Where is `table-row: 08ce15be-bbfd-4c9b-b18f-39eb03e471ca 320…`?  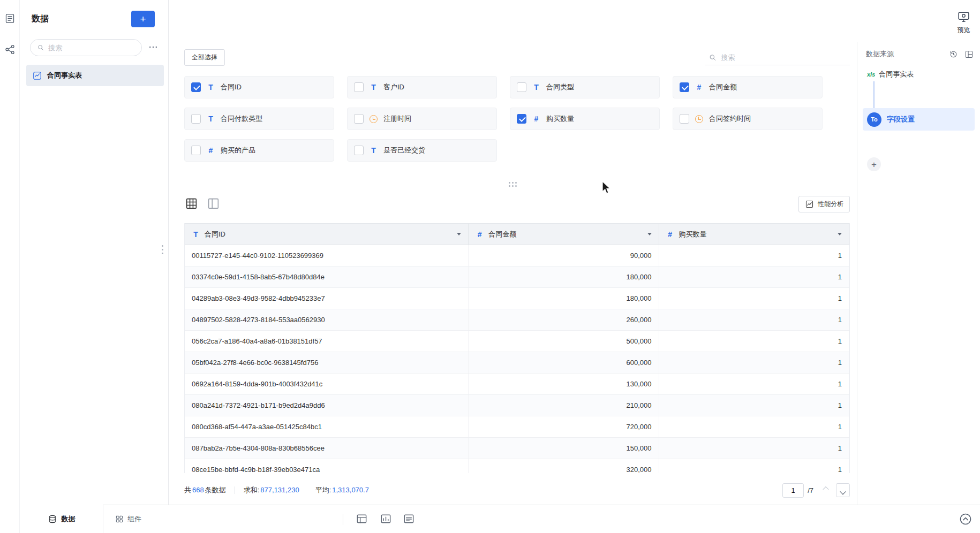
table-row: 08ce15be-bbfd-4c9b-b18f-39eb03e471ca 320… is located at coordinates (517, 466).